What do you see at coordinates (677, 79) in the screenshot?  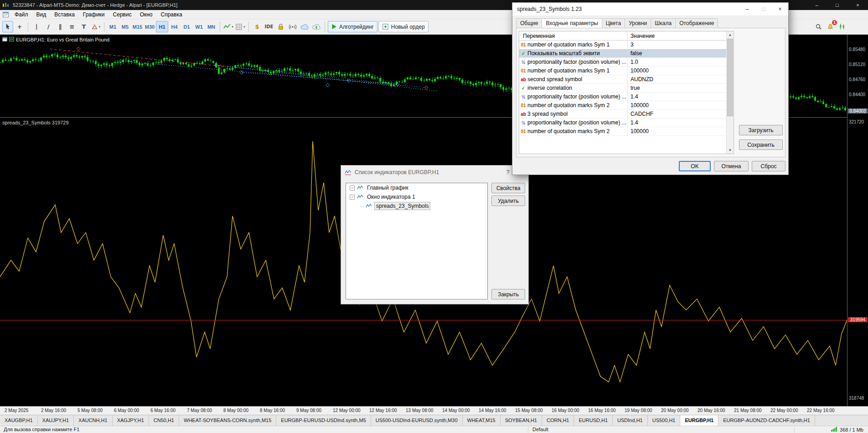 I see `param-value: AUDNZD` at bounding box center [677, 79].